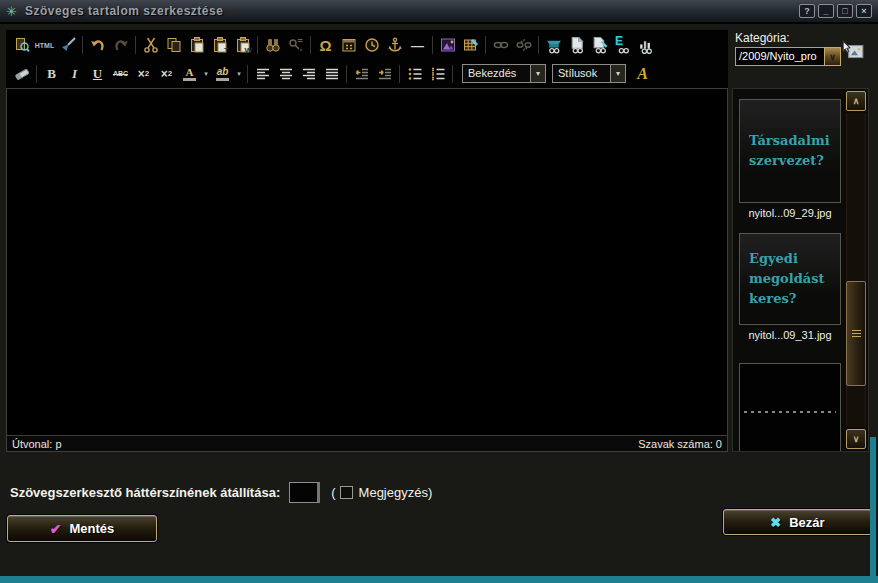 This screenshot has height=583, width=878. Describe the element at coordinates (600, 46) in the screenshot. I see `document-edit-link-icon` at that location.